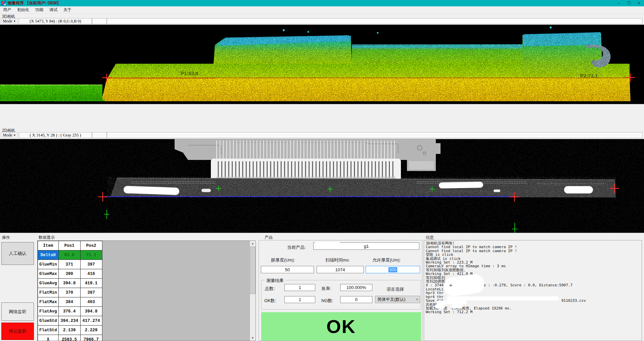 The width and height of the screenshot is (644, 341). I want to click on data-display-label: 数据显示, so click(47, 237).